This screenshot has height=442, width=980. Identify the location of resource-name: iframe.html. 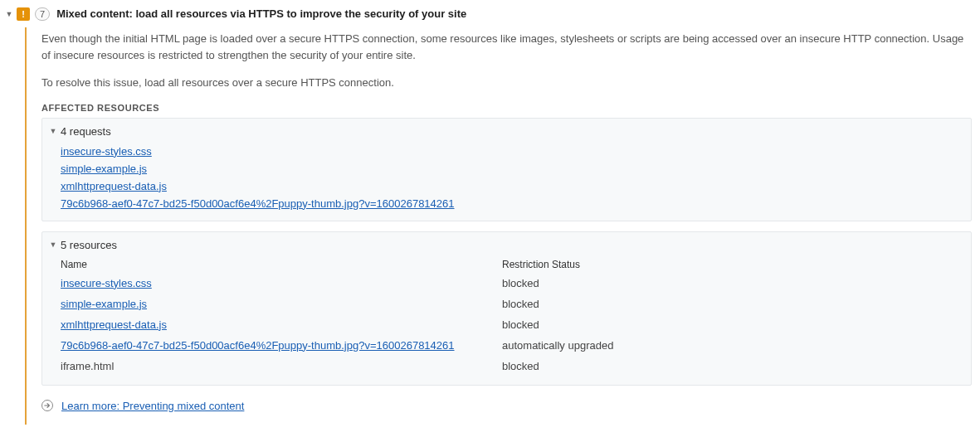
(87, 367).